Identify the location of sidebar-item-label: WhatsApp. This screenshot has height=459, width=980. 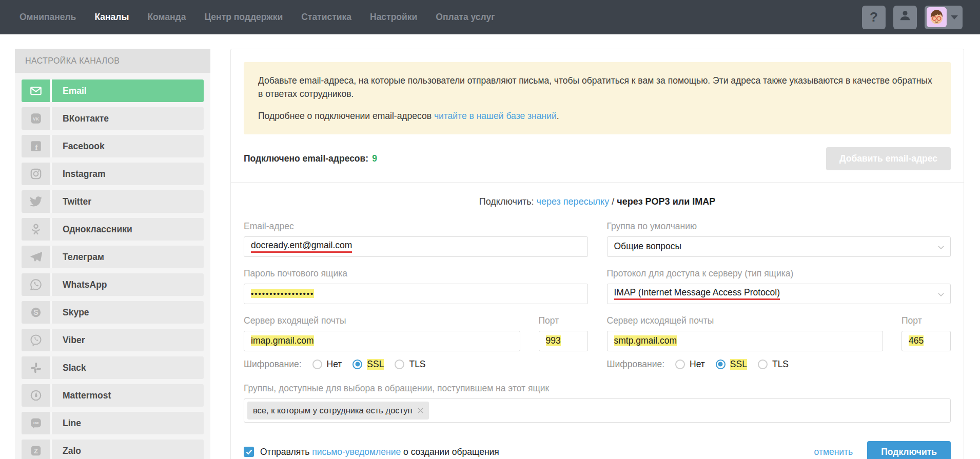
(128, 285).